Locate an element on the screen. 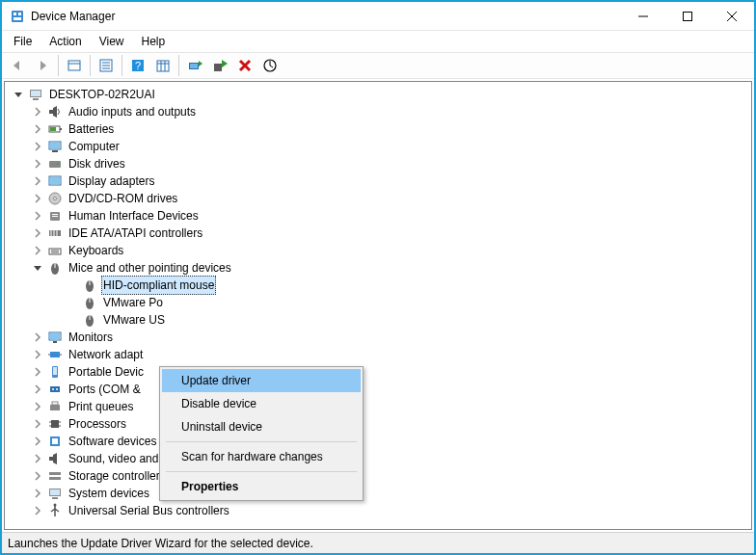 This screenshot has height=555, width=756. category-label: Print queues is located at coordinates (100, 407).